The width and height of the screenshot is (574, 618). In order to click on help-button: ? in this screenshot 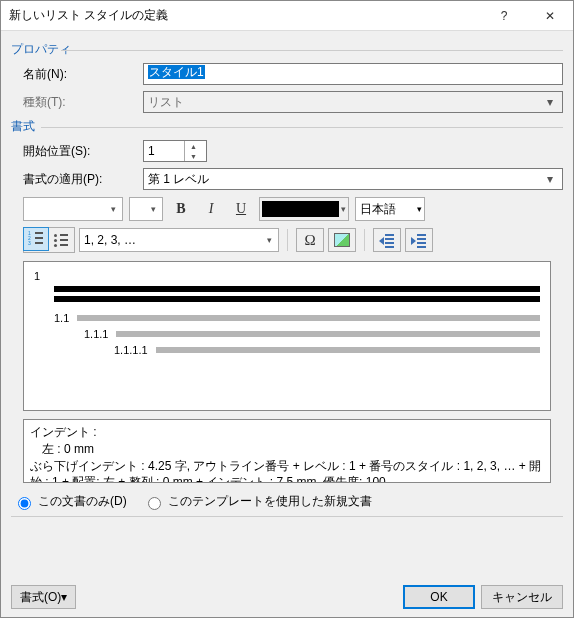, I will do `click(504, 16)`.